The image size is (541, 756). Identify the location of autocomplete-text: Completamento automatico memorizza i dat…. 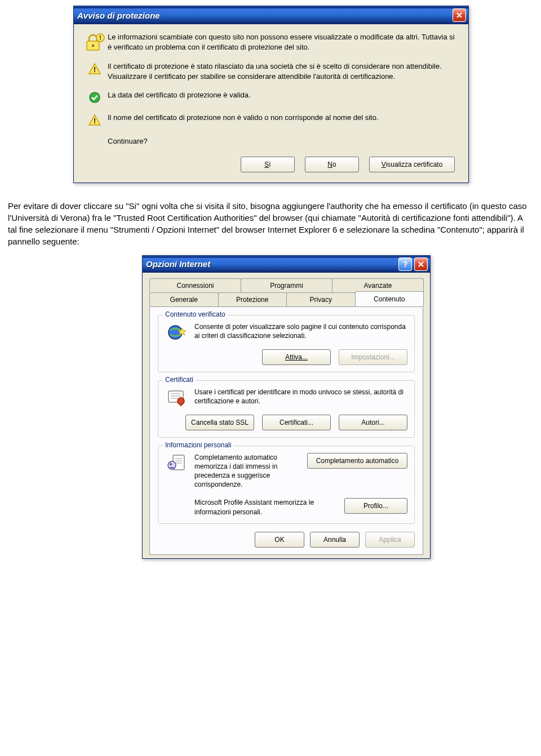
(247, 471).